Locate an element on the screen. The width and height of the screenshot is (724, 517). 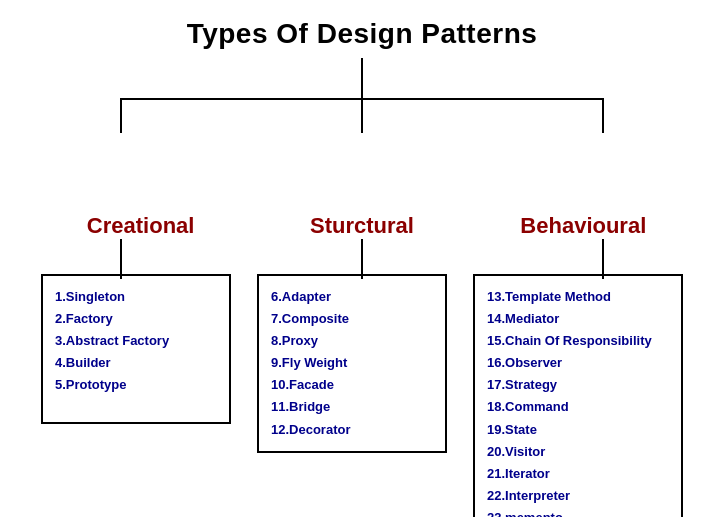
list-item: 13.Template Method is located at coordinates (578, 297).